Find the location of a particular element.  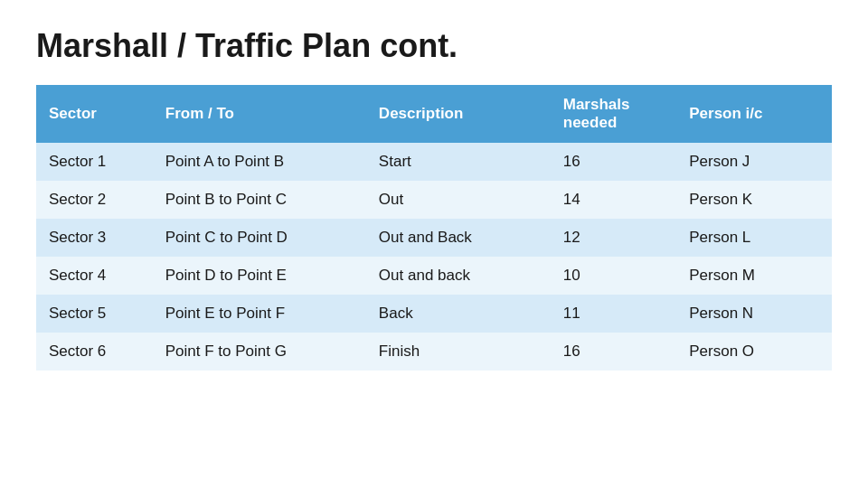

table-row: Sector 2Point B to Point COut14Person K is located at coordinates (434, 200).